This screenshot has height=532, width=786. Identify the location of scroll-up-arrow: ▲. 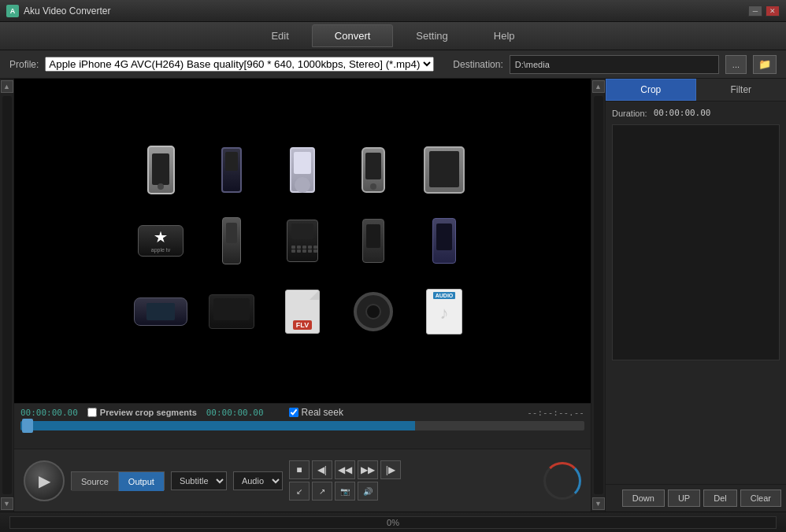
(7, 87).